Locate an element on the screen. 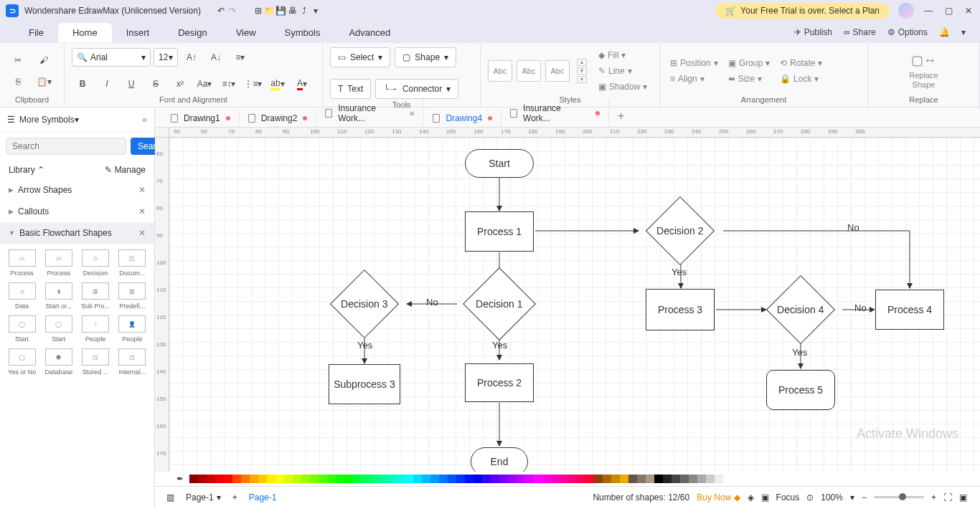 The width and height of the screenshot is (980, 529). shape-database: ⬢Database is located at coordinates (59, 362).